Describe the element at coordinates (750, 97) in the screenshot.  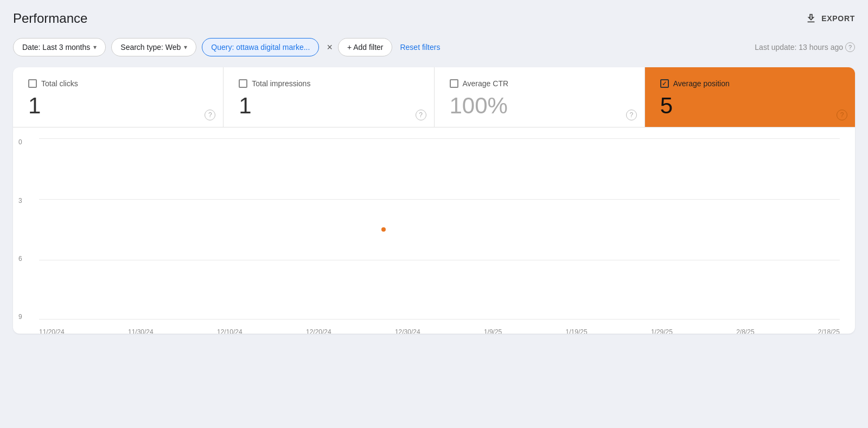
I see `metric-average-position: Average position 5 ?` at that location.